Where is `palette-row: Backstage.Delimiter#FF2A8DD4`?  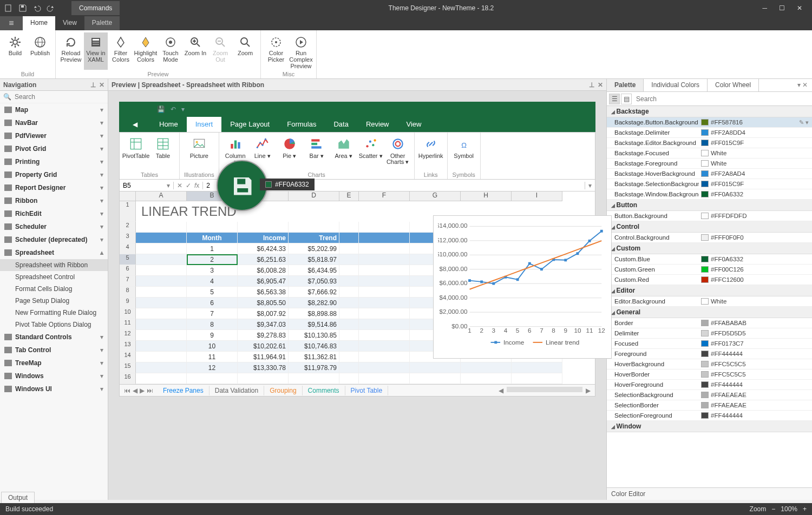
palette-row: Backstage.Delimiter#FF2A8DD4 is located at coordinates (709, 133).